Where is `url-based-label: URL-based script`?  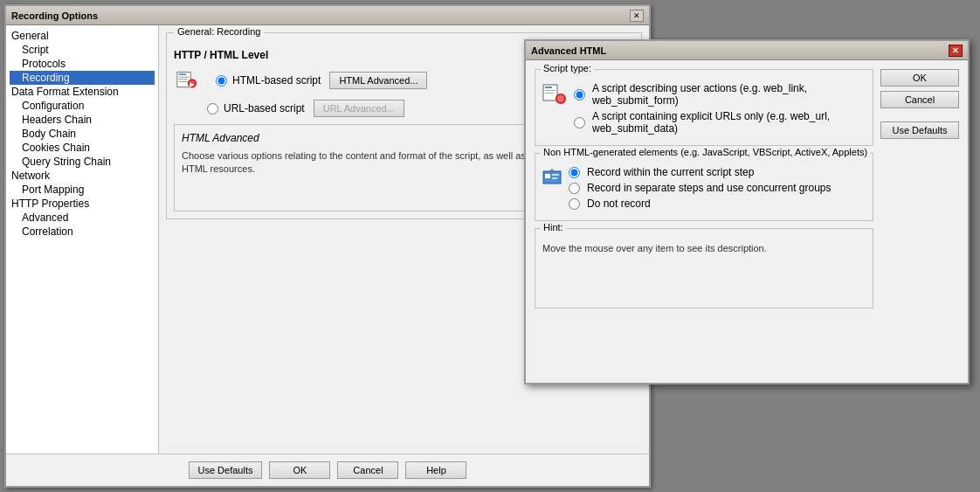 url-based-label: URL-based script is located at coordinates (264, 108).